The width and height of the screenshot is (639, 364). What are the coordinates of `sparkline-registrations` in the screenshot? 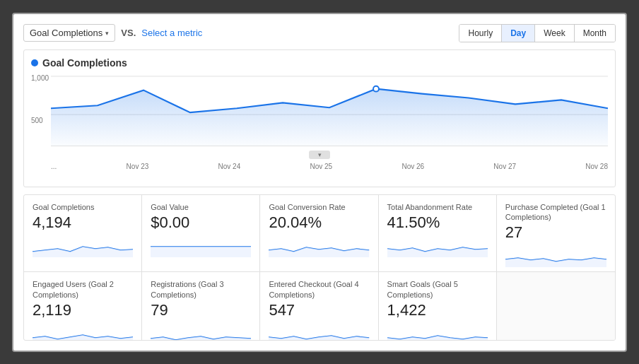 It's located at (201, 332).